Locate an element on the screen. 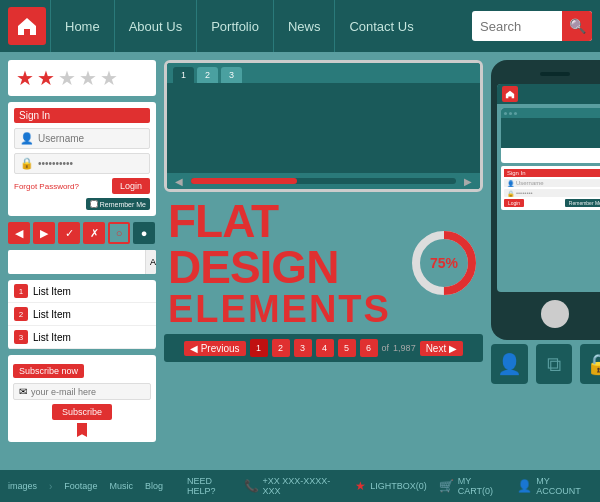 Image resolution: width=600 pixels, height=502 pixels. footer-account: 👤 MY ACCOUNT is located at coordinates (554, 486).